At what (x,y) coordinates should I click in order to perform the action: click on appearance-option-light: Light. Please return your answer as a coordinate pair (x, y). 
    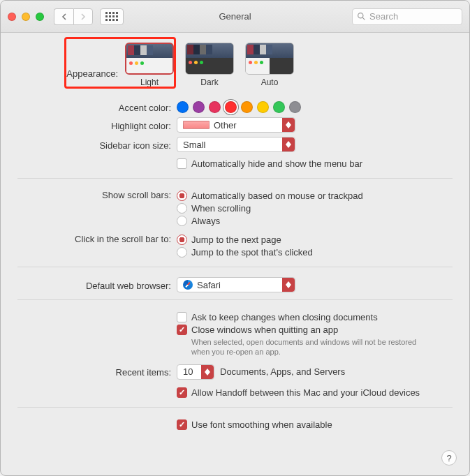
    Looking at the image, I should click on (149, 65).